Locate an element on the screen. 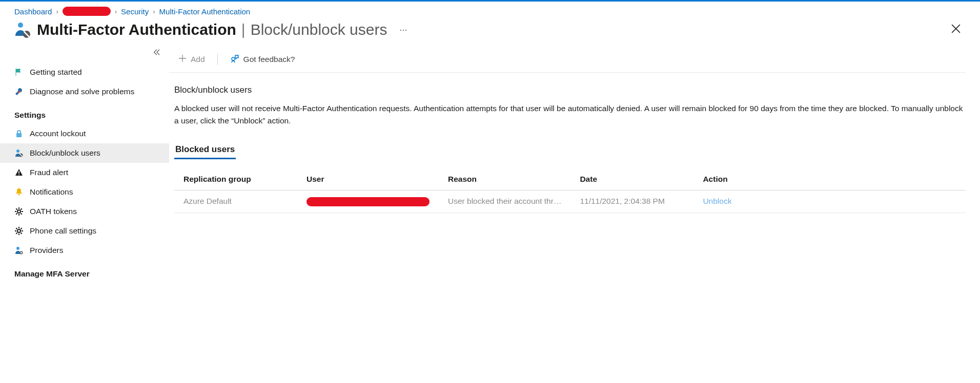 Image resolution: width=980 pixels, height=383 pixels. sidebar-item-label: Providers is located at coordinates (46, 250).